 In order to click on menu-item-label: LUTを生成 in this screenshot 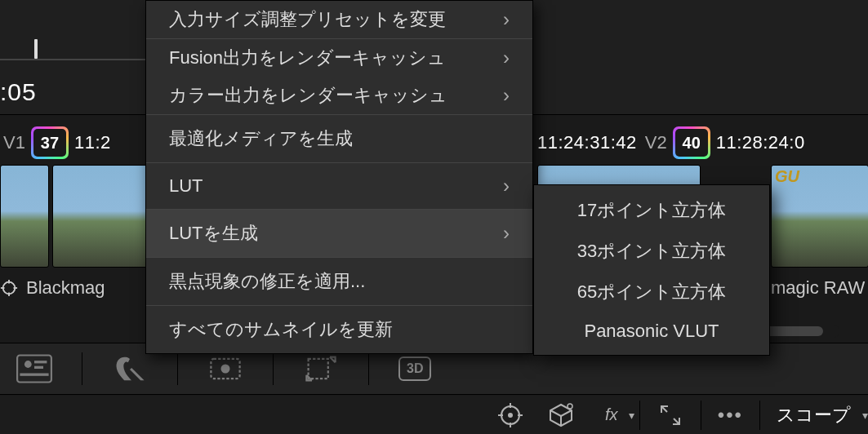, I will do `click(214, 233)`.